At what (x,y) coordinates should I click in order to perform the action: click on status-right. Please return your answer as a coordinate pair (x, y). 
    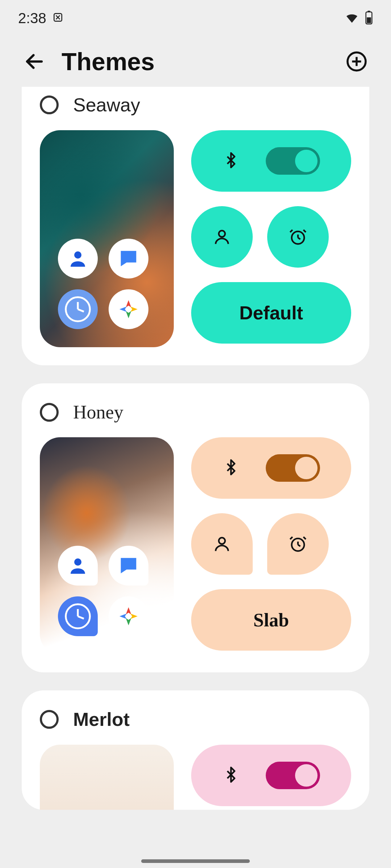
    Looking at the image, I should click on (359, 18).